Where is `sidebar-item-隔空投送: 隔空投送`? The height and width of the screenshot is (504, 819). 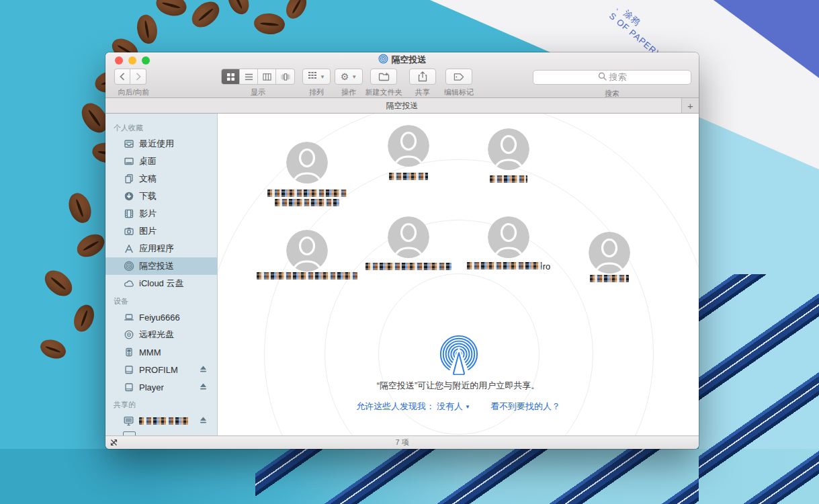 sidebar-item-隔空投送: 隔空投送 is located at coordinates (161, 266).